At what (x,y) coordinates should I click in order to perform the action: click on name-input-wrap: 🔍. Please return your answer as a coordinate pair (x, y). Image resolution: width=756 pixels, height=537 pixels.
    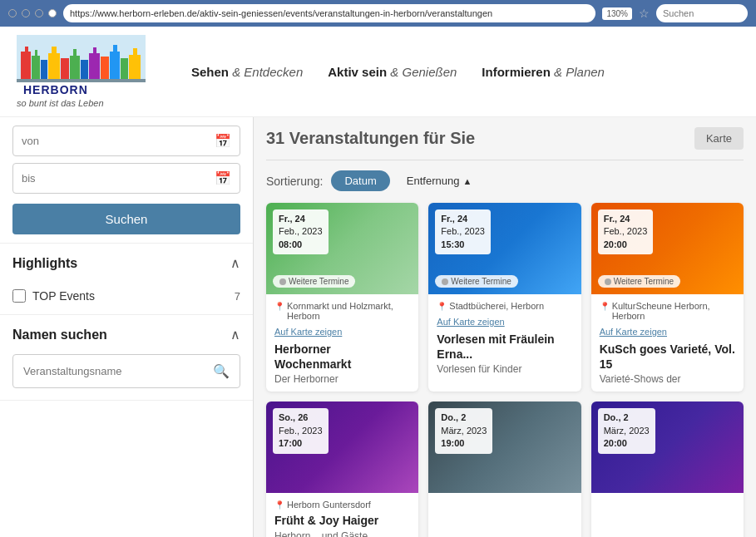
    Looking at the image, I should click on (126, 371).